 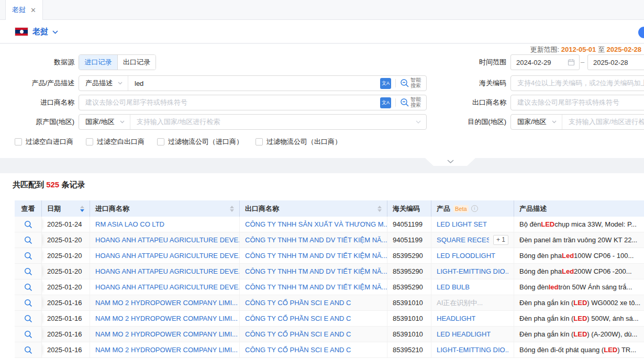 What do you see at coordinates (409, 350) in the screenshot?
I see `hs-code-value: 85395210` at bounding box center [409, 350].